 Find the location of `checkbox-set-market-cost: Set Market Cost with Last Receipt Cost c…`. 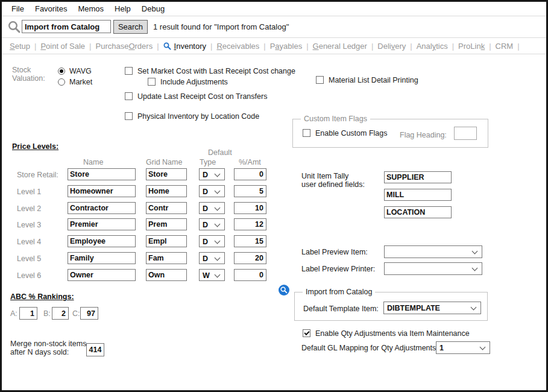

checkbox-set-market-cost: Set Market Cost with Last Receipt Cost c… is located at coordinates (210, 71).